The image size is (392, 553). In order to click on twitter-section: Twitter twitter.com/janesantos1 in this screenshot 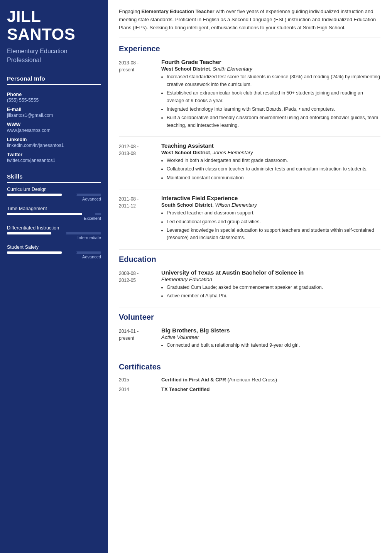, I will do `click(54, 157)`.